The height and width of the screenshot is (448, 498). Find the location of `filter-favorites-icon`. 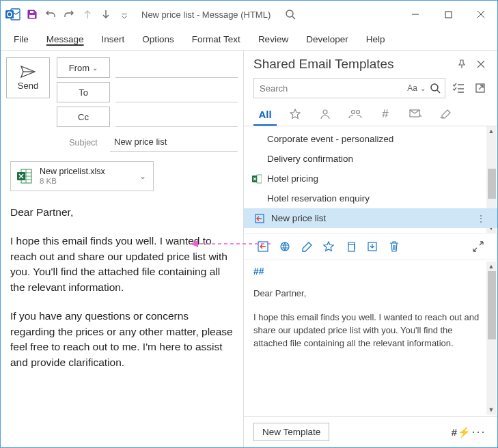

filter-favorites-icon is located at coordinates (295, 116).